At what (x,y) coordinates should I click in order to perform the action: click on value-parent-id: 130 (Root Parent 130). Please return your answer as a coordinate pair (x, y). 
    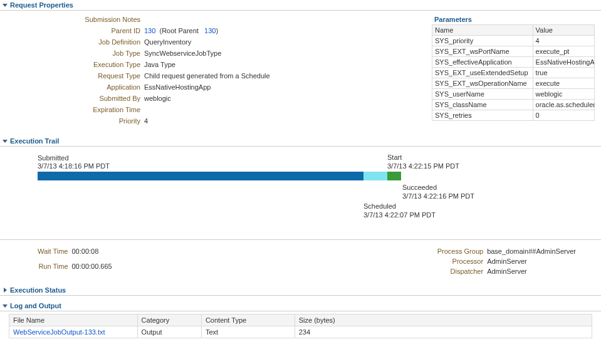
    Looking at the image, I should click on (181, 31).